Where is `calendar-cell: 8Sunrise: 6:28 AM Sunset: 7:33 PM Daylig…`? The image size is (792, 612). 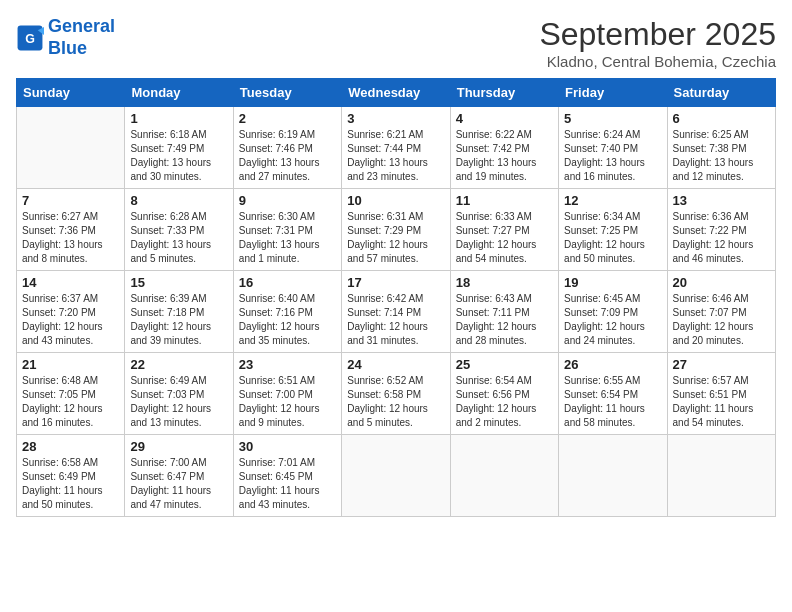
calendar-cell: 8Sunrise: 6:28 AM Sunset: 7:33 PM Daylig… is located at coordinates (179, 230).